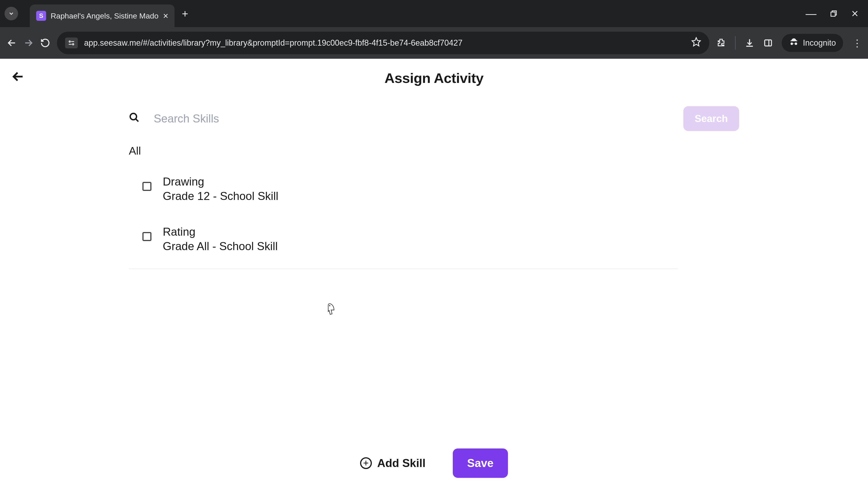  What do you see at coordinates (855, 13) in the screenshot?
I see `window-close-icon` at bounding box center [855, 13].